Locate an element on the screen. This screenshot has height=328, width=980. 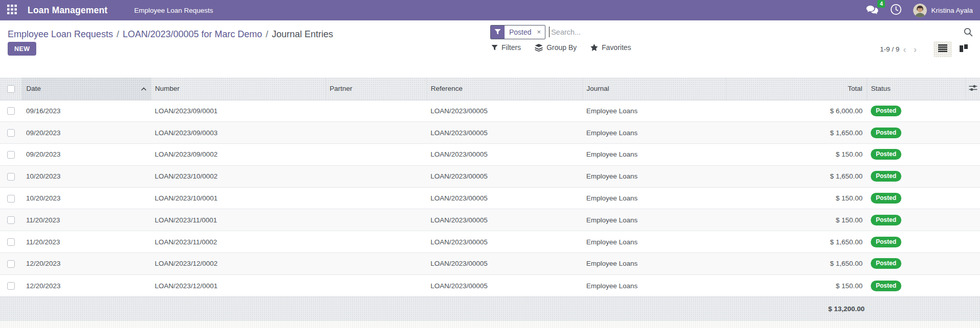
favorites-button: Favorites is located at coordinates (611, 47).